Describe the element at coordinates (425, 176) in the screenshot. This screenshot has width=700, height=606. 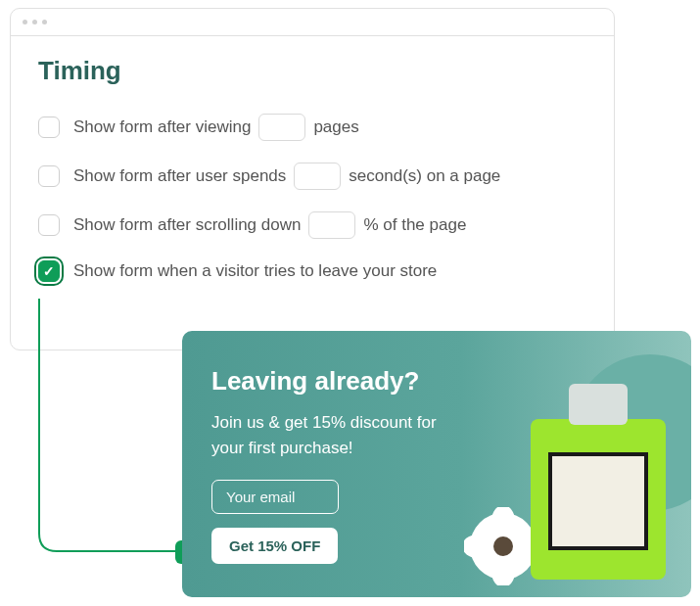
I see `option-post: second(s) on a page` at that location.